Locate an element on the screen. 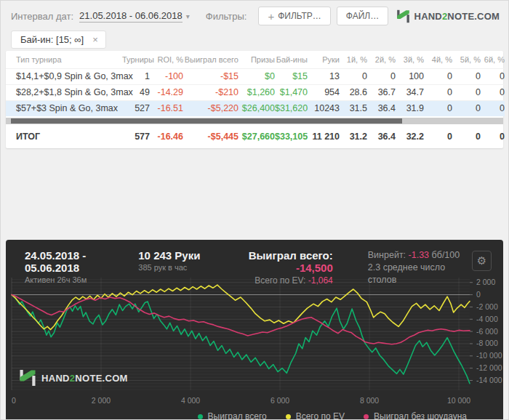  cell-3rd: 34.7 is located at coordinates (410, 92).